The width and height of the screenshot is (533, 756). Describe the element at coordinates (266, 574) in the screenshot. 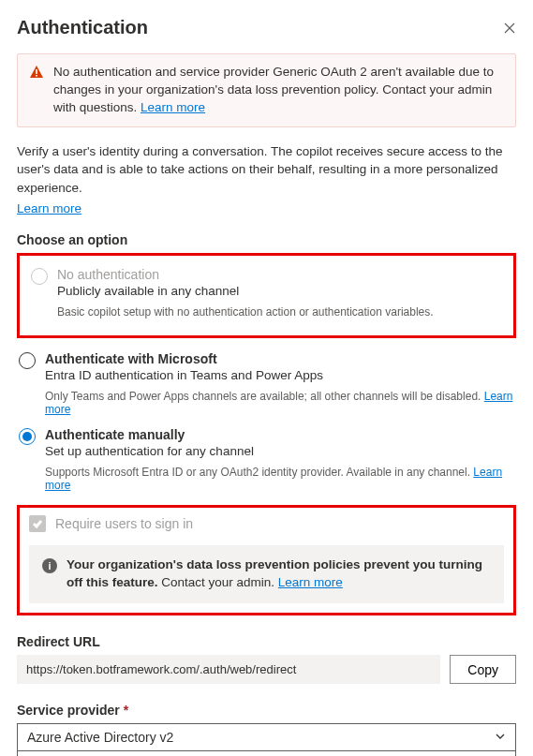

I see `dlp-info-banner: i Your organization's data loss preventi…` at that location.